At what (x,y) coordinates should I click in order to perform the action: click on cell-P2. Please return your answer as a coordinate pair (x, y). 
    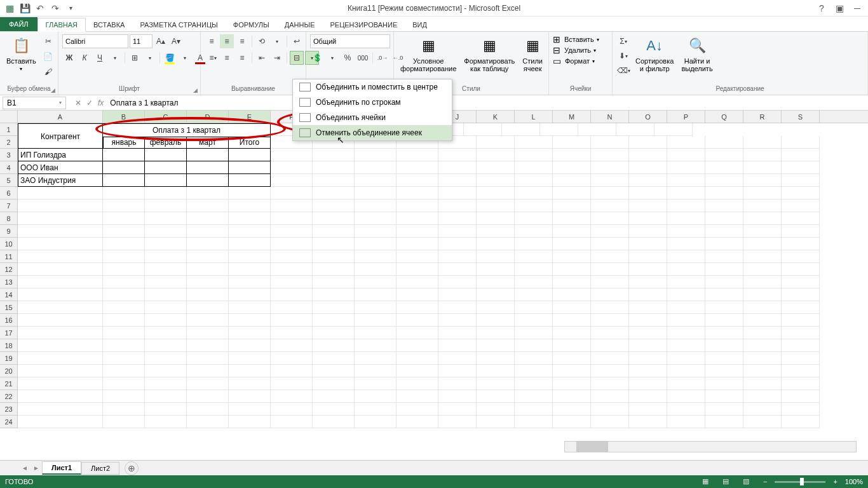
    Looking at the image, I should click on (686, 142).